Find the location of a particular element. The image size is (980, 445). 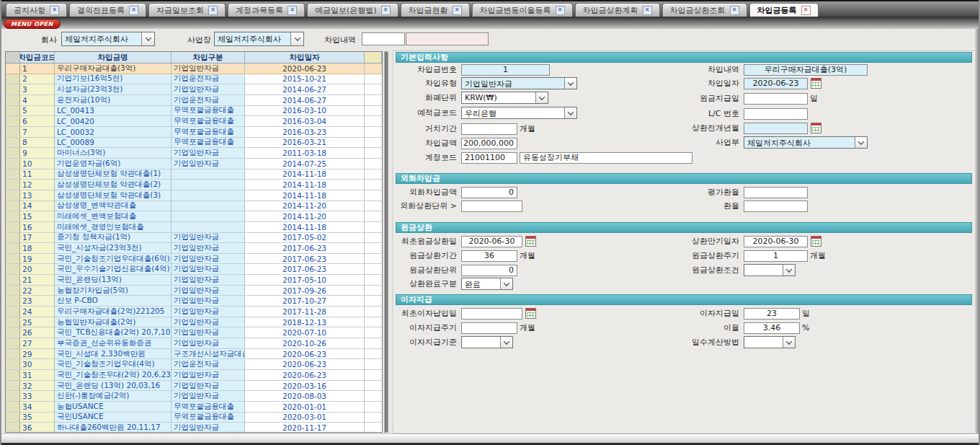

tab: 예금일보(은행별) is located at coordinates (353, 10).